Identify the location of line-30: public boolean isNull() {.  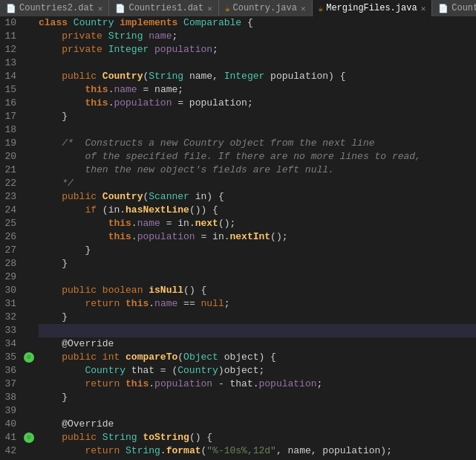
(257, 291).